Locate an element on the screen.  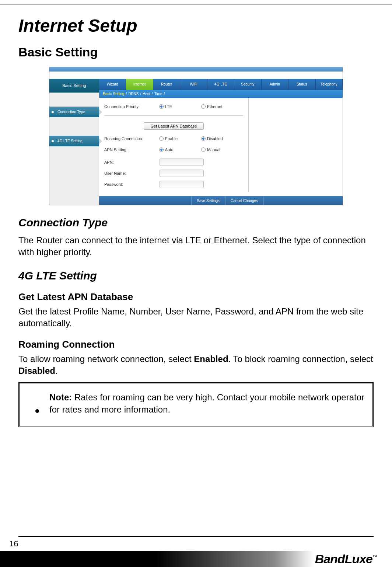
roaming-body-pre: To allow roaming network connection, sel… is located at coordinates (106, 359).